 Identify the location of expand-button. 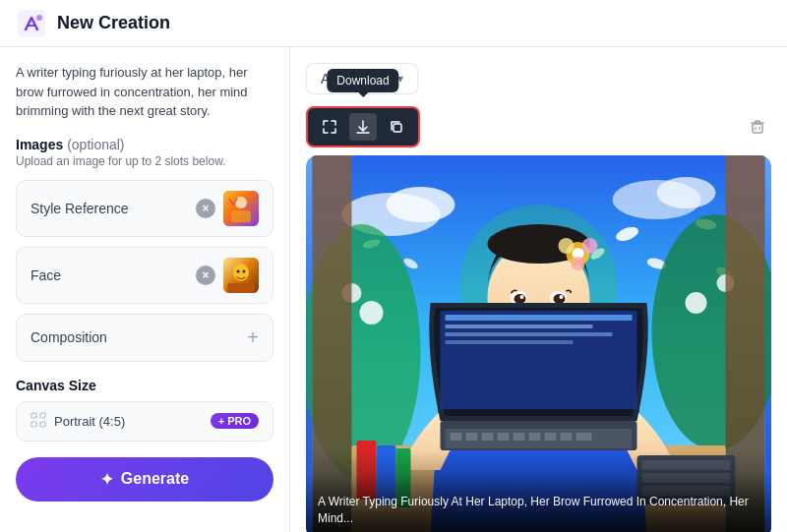
(330, 127).